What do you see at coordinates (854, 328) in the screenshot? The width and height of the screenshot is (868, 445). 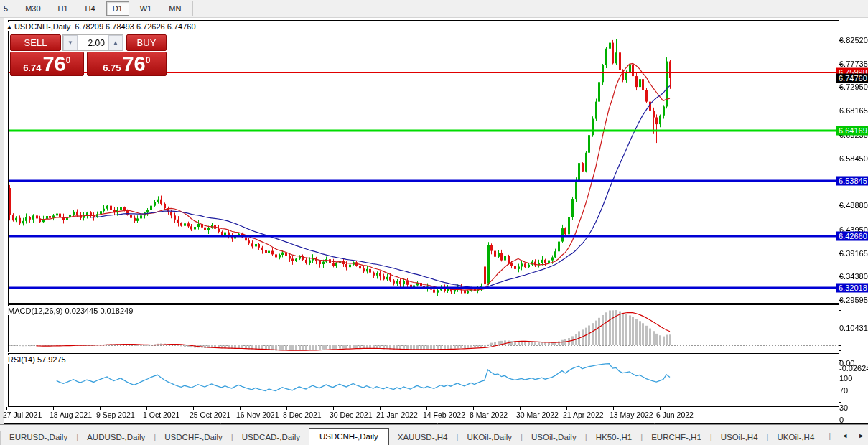 I see `macd-axis-tick: 0.104313` at bounding box center [854, 328].